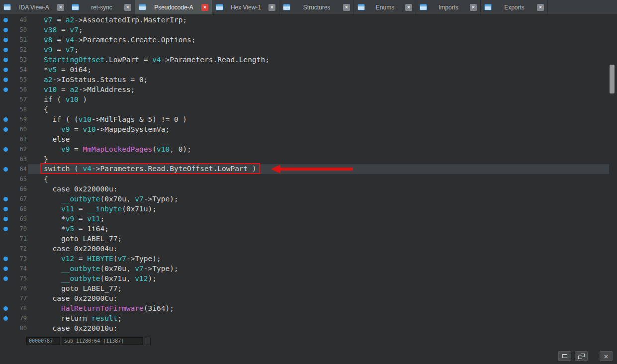 The image size is (617, 364). I want to click on code-line-51: 51v8 = v4->Parameters.Create.Options;, so click(304, 40).